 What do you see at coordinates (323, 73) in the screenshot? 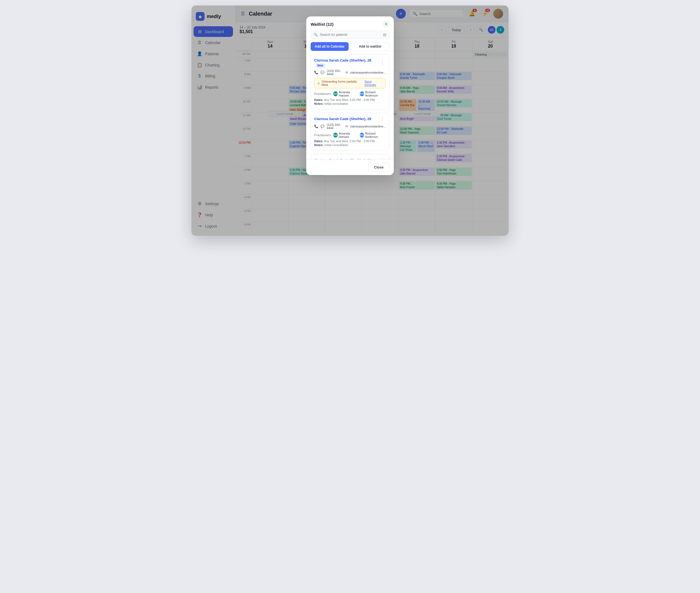
I see `chat-icon-1: 💬` at bounding box center [323, 73].